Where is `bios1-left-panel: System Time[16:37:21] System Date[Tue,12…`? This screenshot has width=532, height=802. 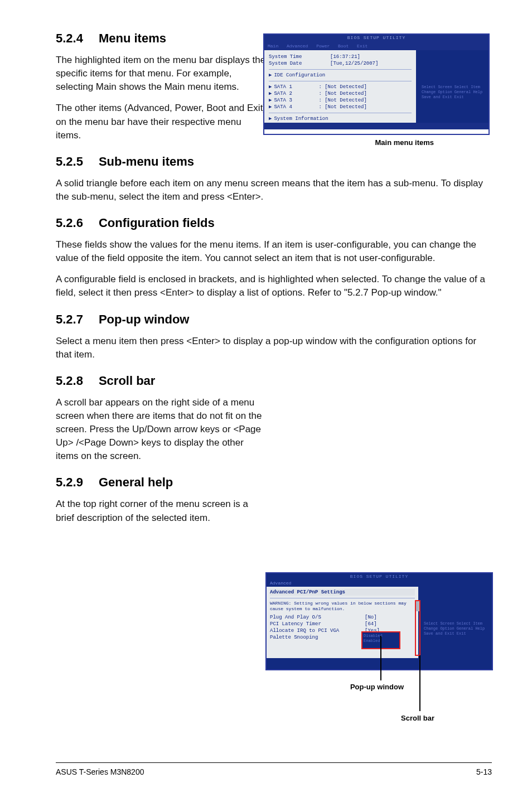 bios1-left-panel: System Time[16:37:21] System Date[Tue,12… is located at coordinates (340, 86).